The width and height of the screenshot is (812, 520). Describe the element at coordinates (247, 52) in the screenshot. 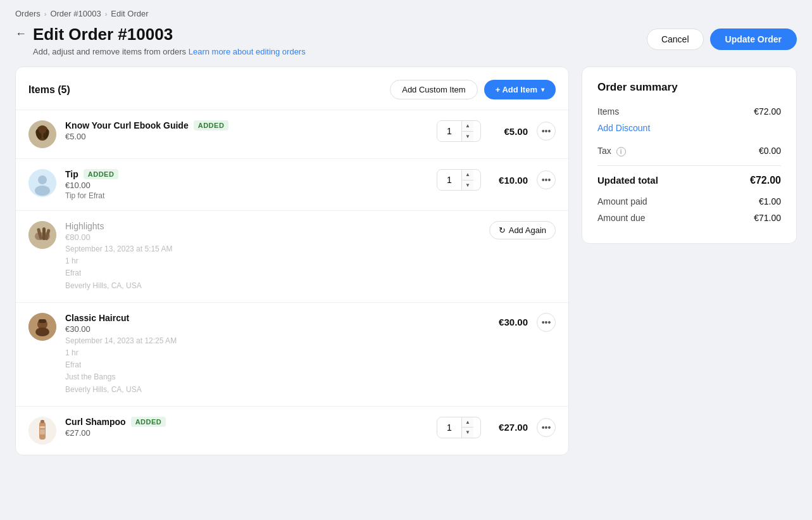

I see `learn-more-link: Learn more about editing orders` at that location.